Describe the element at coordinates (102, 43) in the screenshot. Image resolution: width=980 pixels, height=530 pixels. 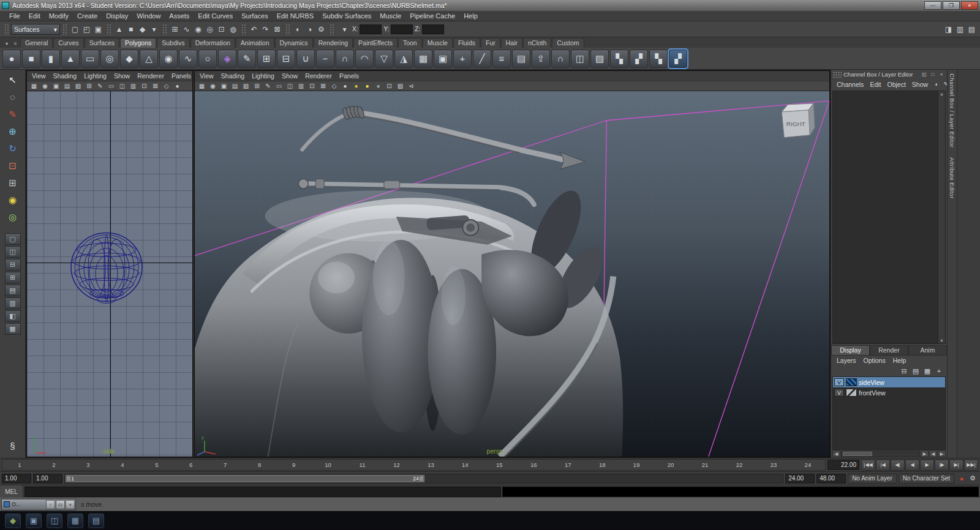
I see `shelf-tab-surfaces: Surfaces` at that location.